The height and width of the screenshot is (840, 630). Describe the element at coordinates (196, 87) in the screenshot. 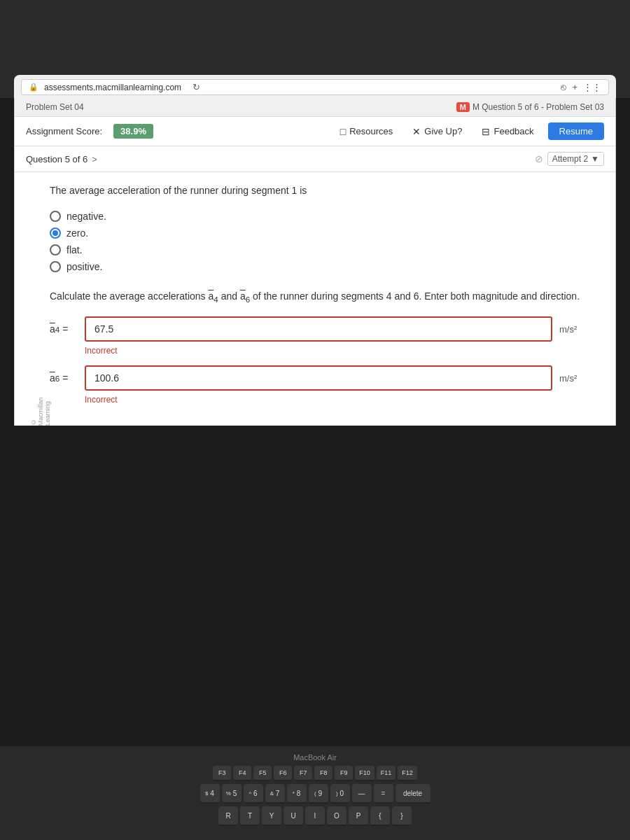

I see `reload-icon: ↻` at that location.